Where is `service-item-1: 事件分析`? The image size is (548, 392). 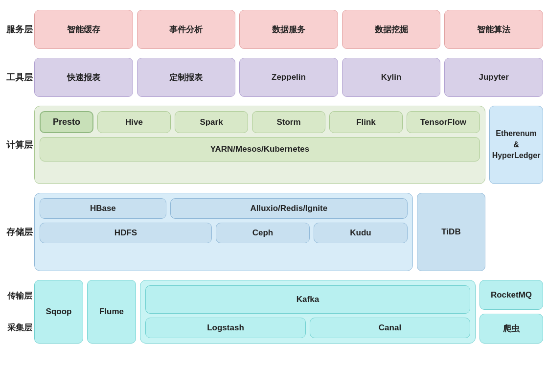
service-item-1: 事件分析 is located at coordinates (186, 29).